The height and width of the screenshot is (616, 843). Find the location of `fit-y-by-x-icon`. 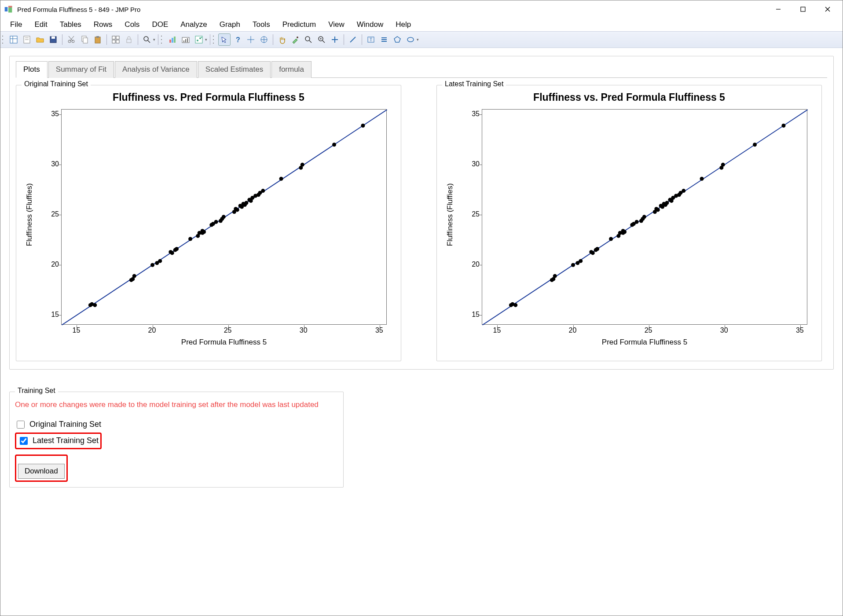

fit-y-by-x-icon is located at coordinates (186, 40).